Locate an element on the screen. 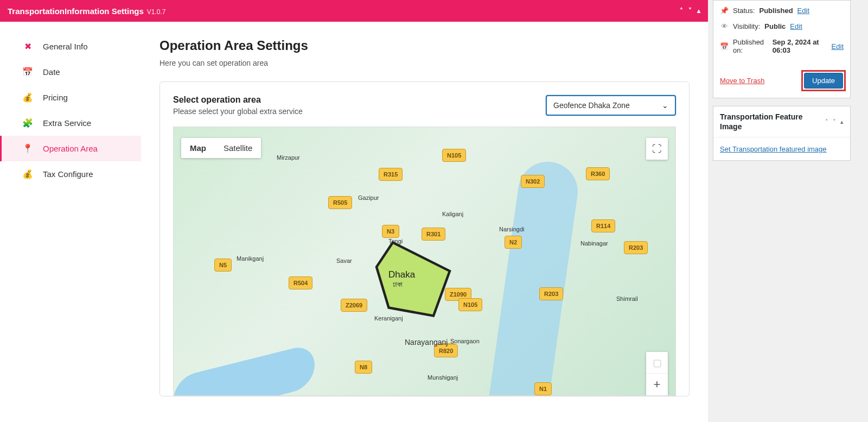 Image resolution: width=868 pixels, height=422 pixels. map-city-dhaka-bn: ঢাকা is located at coordinates (398, 285).